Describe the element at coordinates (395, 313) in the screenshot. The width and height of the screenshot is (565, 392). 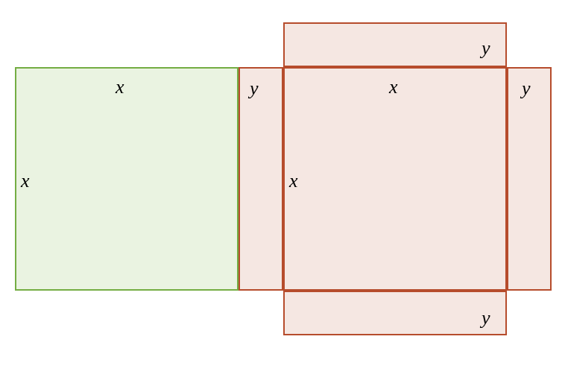
I see `rust-bottom-flap` at that location.